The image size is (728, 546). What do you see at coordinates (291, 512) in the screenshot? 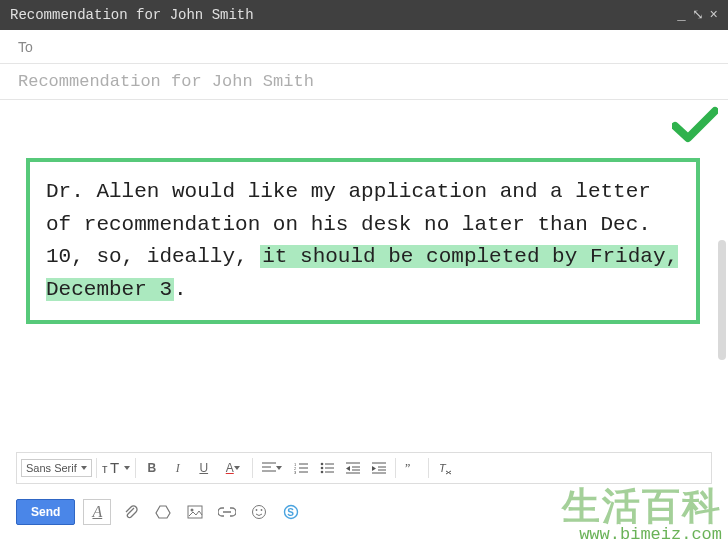
I see `skype-icon: S` at bounding box center [291, 512].